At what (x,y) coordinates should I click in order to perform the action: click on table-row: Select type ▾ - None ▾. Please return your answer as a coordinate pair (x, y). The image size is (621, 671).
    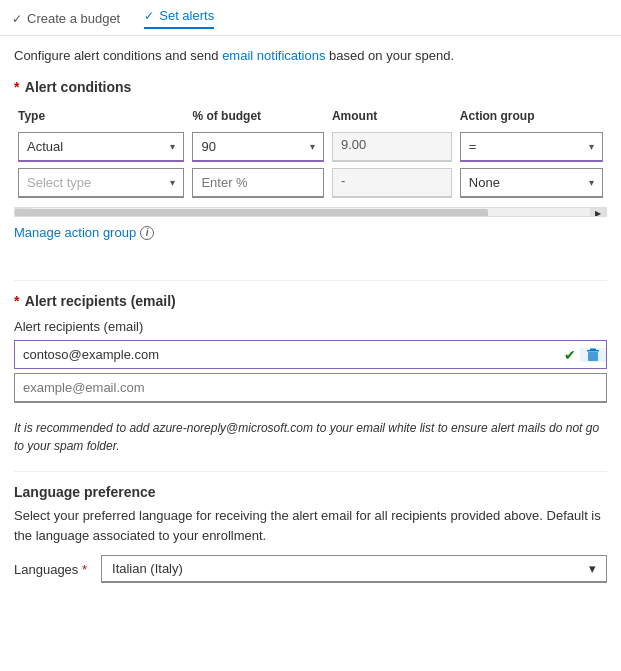
    Looking at the image, I should click on (310, 183).